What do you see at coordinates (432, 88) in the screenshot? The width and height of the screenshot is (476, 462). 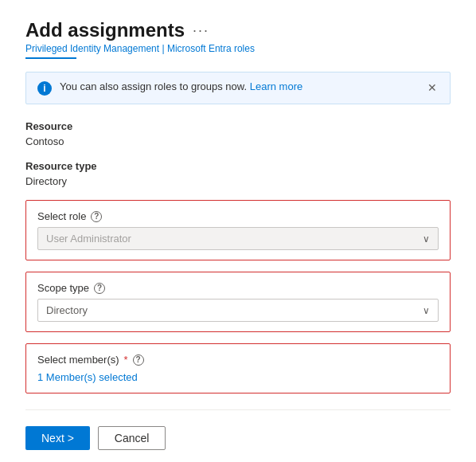 I see `close-icon: ✕` at bounding box center [432, 88].